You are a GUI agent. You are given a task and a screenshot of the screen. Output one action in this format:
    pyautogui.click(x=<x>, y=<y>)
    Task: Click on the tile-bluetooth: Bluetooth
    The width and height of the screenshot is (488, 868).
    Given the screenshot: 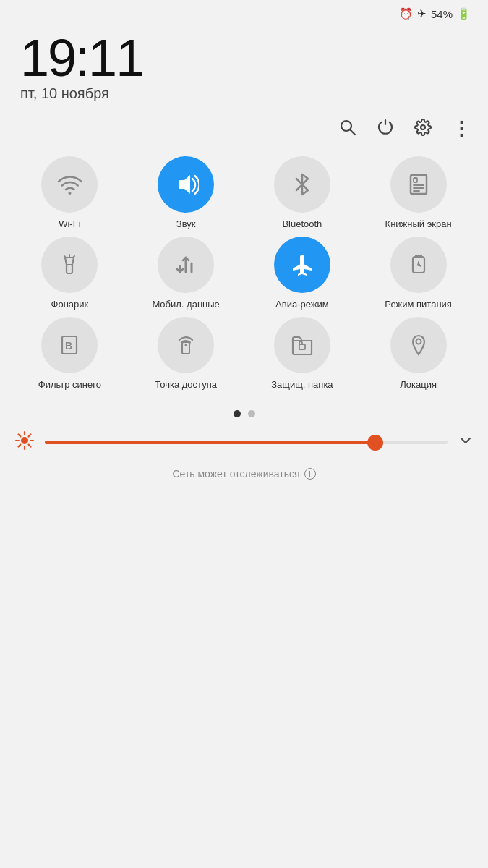 What is the action you would take?
    pyautogui.click(x=302, y=194)
    